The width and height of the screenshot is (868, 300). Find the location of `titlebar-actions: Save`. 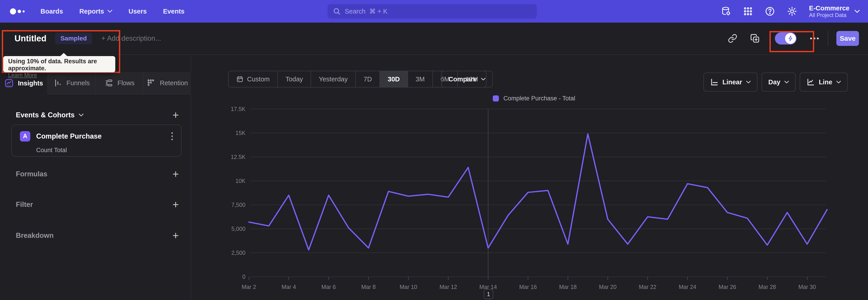

titlebar-actions: Save is located at coordinates (793, 38).